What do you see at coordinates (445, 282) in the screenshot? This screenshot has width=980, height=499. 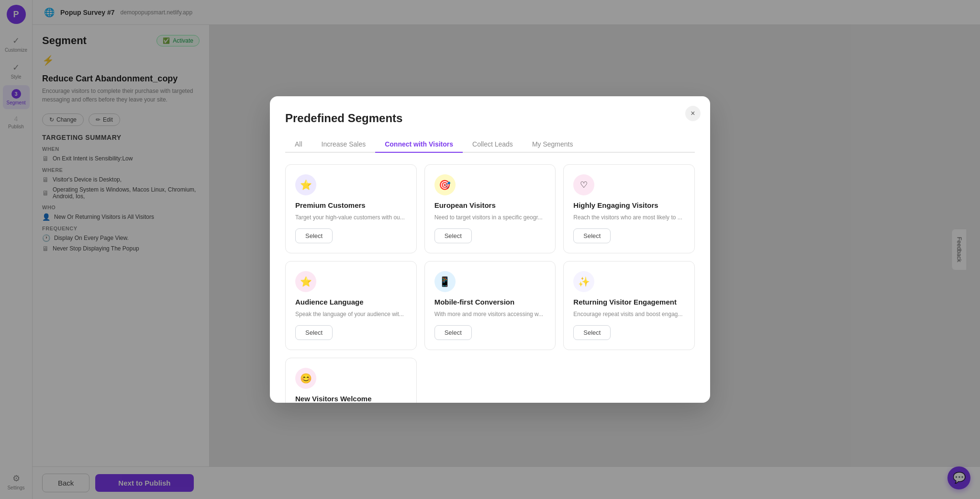 I see `mobile-first-icon: 📱` at bounding box center [445, 282].